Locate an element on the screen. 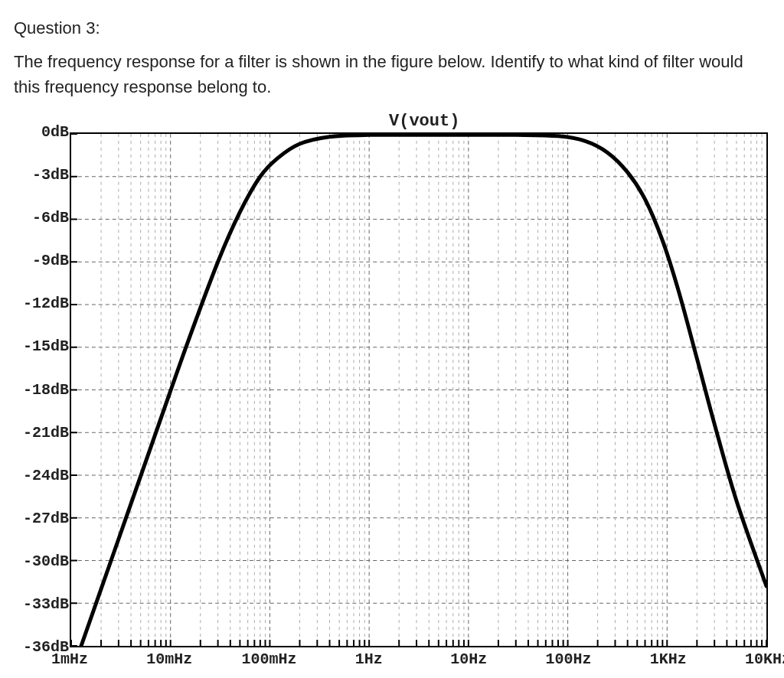  y-tick-label: -24dB is located at coordinates (46, 476).